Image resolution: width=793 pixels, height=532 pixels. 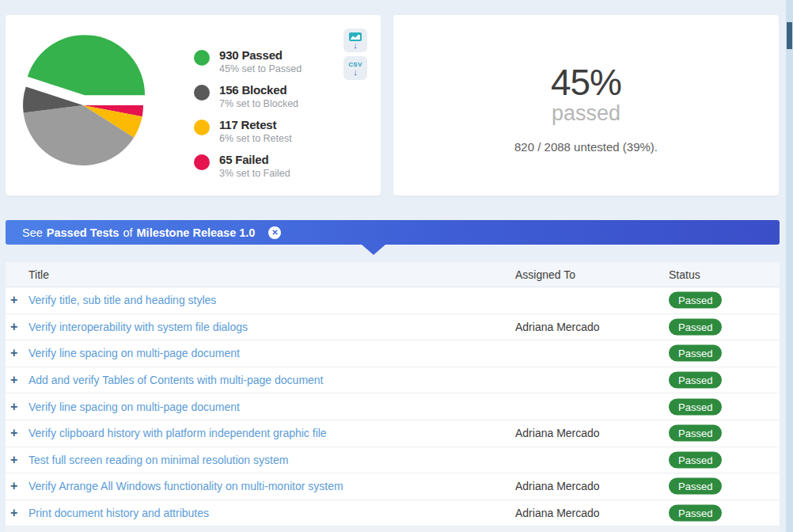 What do you see at coordinates (138, 327) in the screenshot?
I see `test-title-link: Verify interoperability with system file…` at bounding box center [138, 327].